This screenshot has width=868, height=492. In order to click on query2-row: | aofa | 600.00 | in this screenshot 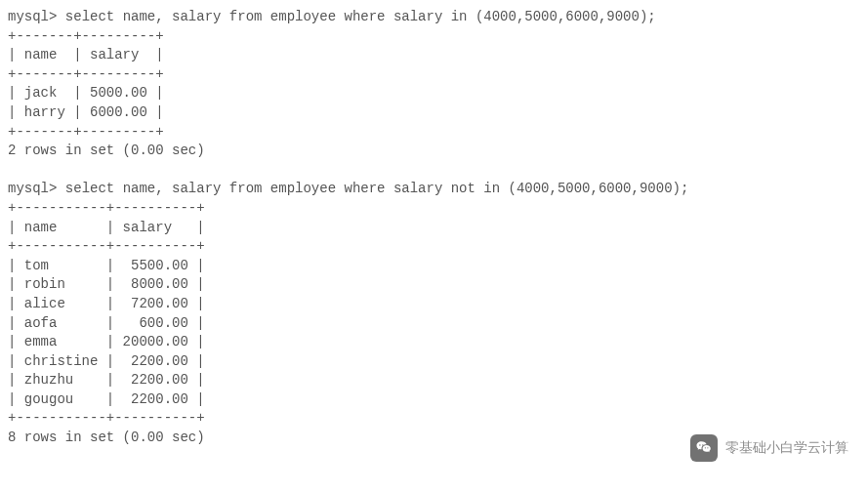, I will do `click(434, 324)`.